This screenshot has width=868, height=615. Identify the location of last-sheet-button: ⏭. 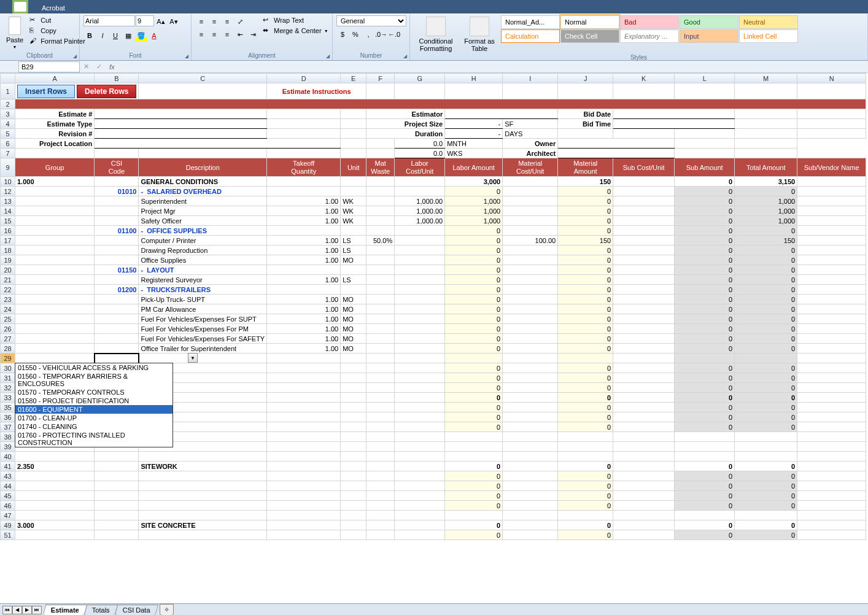
(37, 610).